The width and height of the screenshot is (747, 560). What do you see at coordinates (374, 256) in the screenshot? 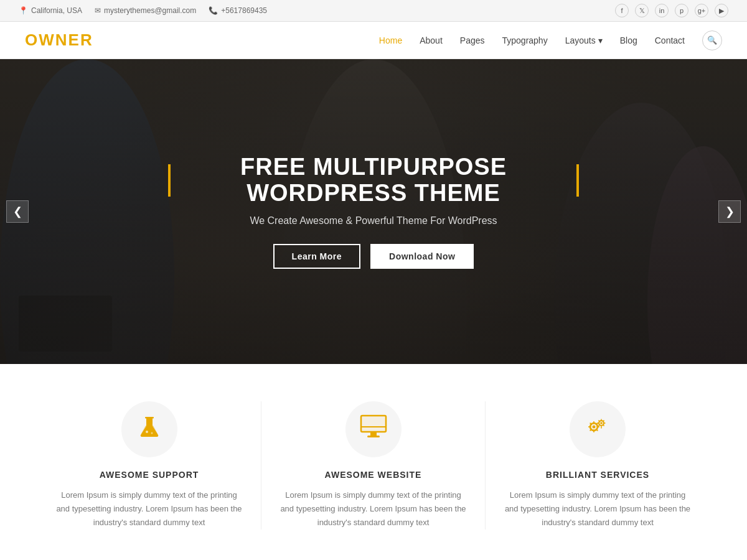
I see `hero-buttons: Learn More Download Now` at bounding box center [374, 256].